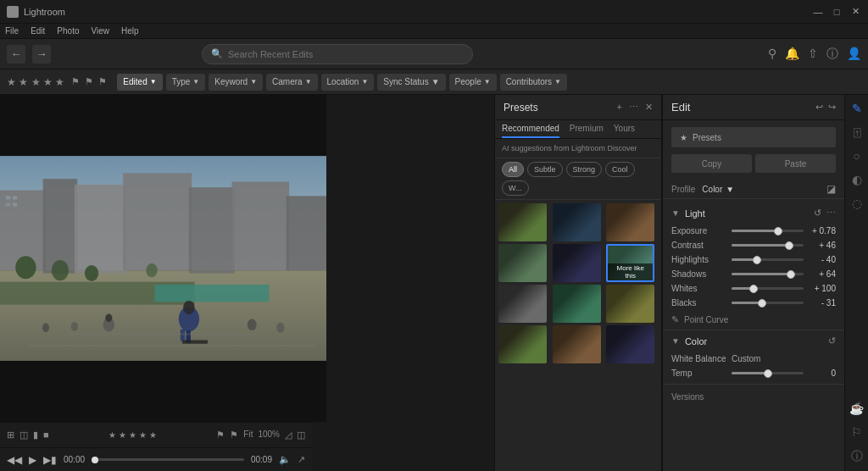 The height and width of the screenshot is (471, 868). Describe the element at coordinates (531, 130) in the screenshot. I see `tab-recommended: Recommended` at that location.